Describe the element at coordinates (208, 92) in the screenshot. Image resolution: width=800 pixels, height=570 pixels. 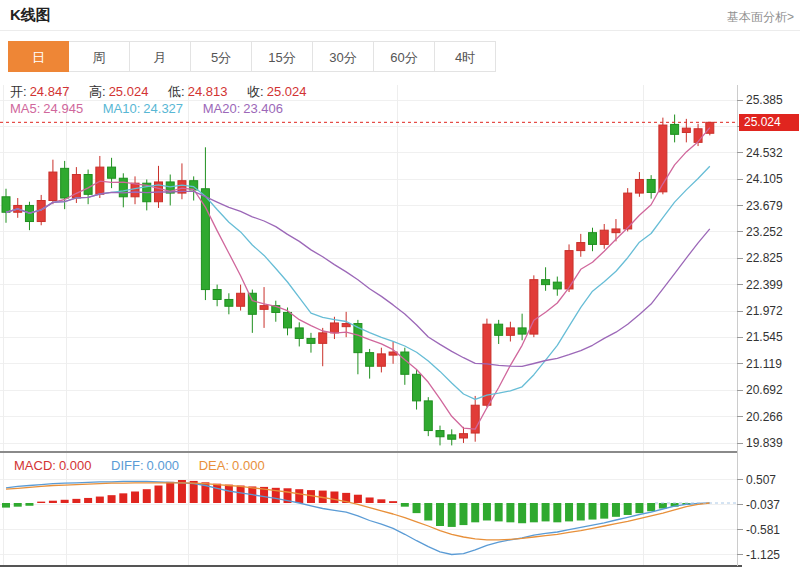
I see `low-value: 24.813` at that location.